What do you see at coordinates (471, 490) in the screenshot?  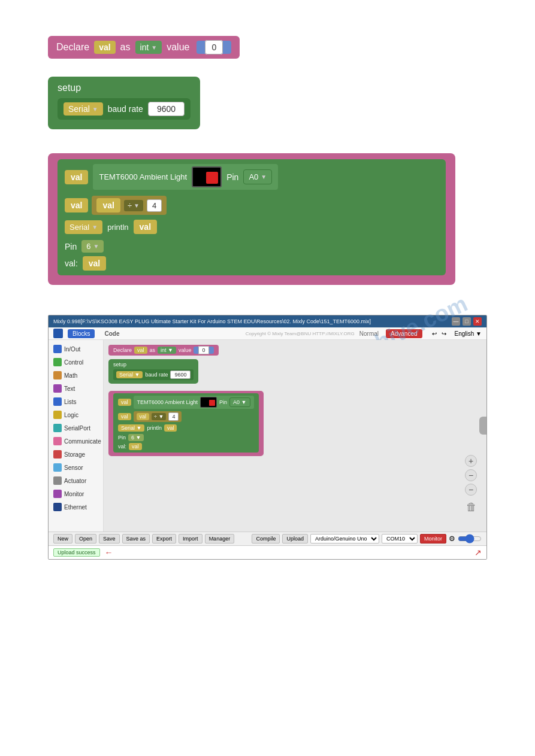 I see `zoom-out-button: −` at bounding box center [471, 490].